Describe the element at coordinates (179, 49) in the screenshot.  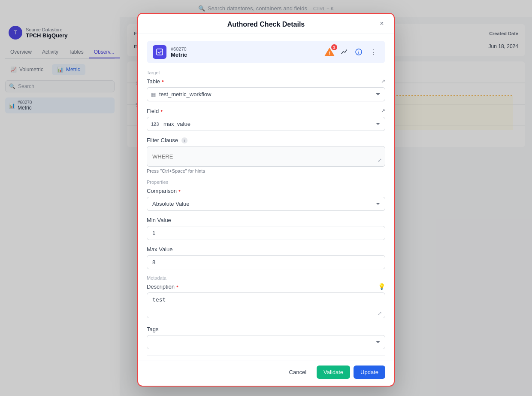
I see `check-id: #60270` at that location.